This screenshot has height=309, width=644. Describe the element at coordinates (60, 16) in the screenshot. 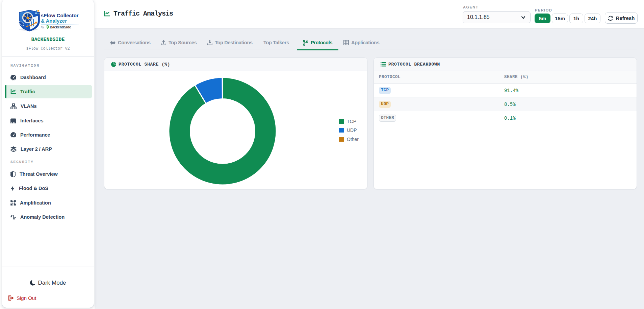

I see `svg-text: sFlow Collector` at that location.